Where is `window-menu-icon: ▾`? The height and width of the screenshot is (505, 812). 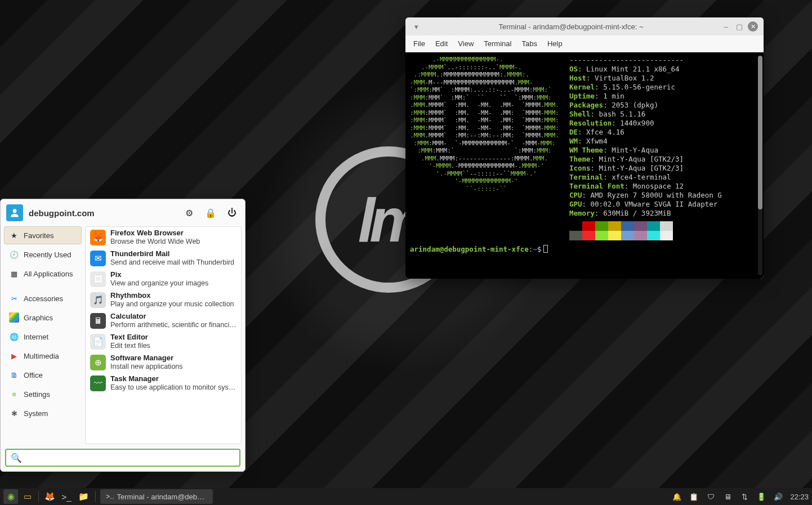 window-menu-icon: ▾ is located at coordinates (416, 26).